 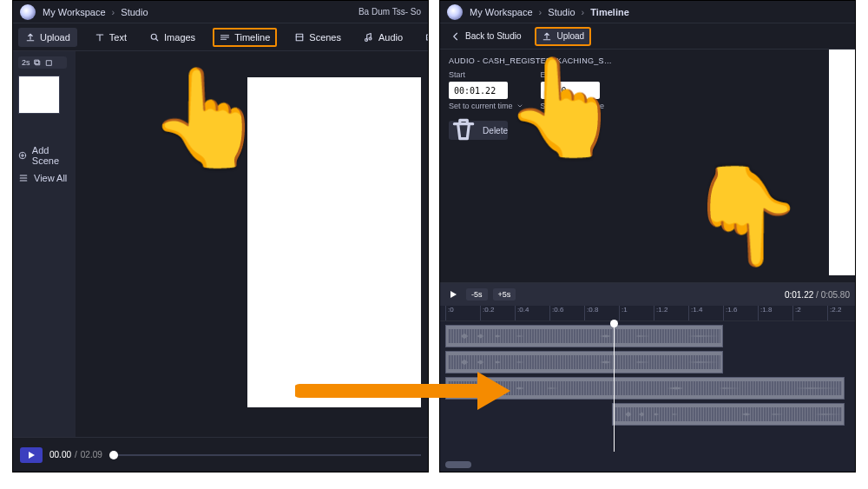 What do you see at coordinates (458, 465) in the screenshot?
I see `timeline-scrollbar-thumb` at bounding box center [458, 465].